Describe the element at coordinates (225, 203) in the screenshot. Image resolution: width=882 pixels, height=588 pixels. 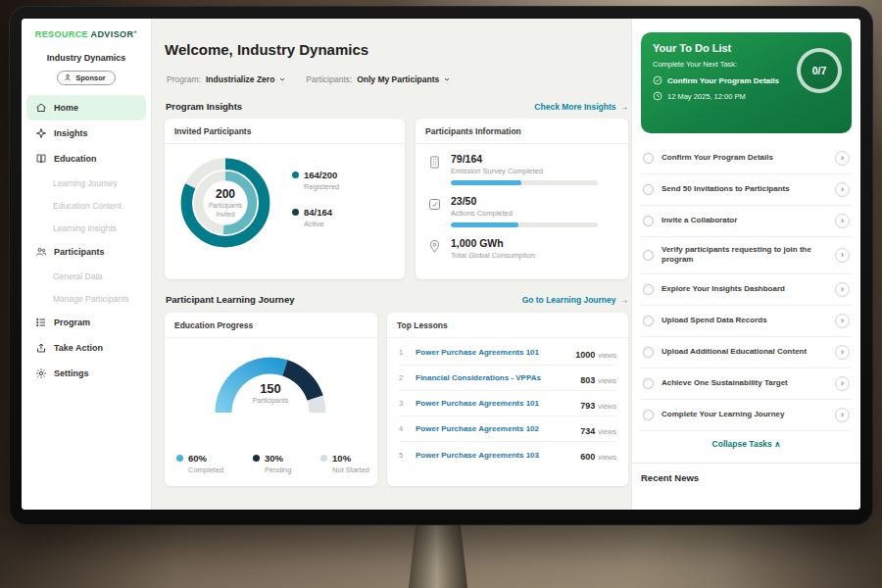
I see `invited-donut-chart: 200 Participants Invited` at that location.